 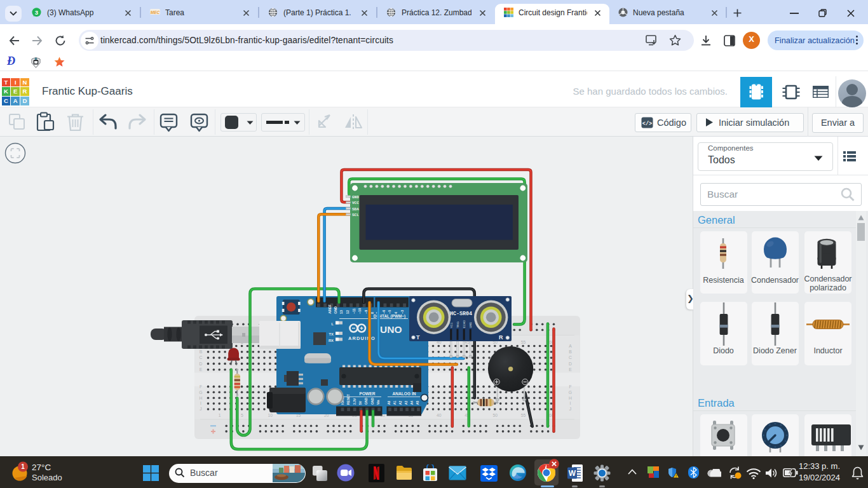 What do you see at coordinates (355, 402) in the screenshot?
I see `svg-text: 3.3V` at bounding box center [355, 402].